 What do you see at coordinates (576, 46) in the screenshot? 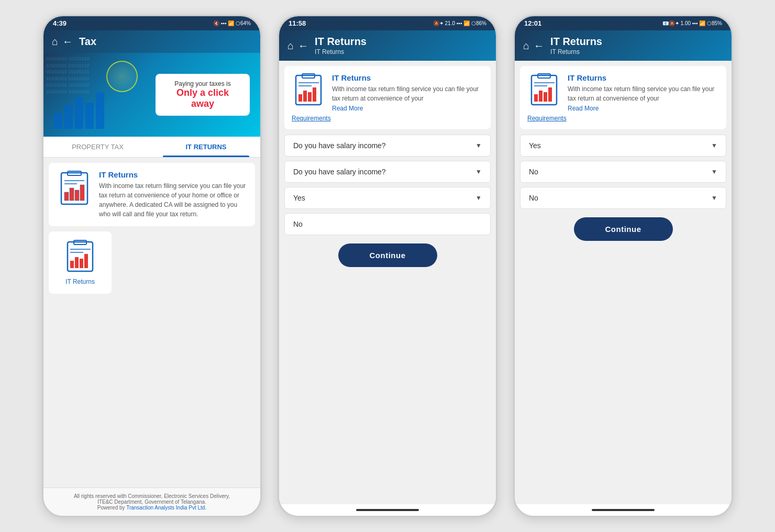
I see `header-text-3: IT Returns IT Returns` at bounding box center [576, 46].